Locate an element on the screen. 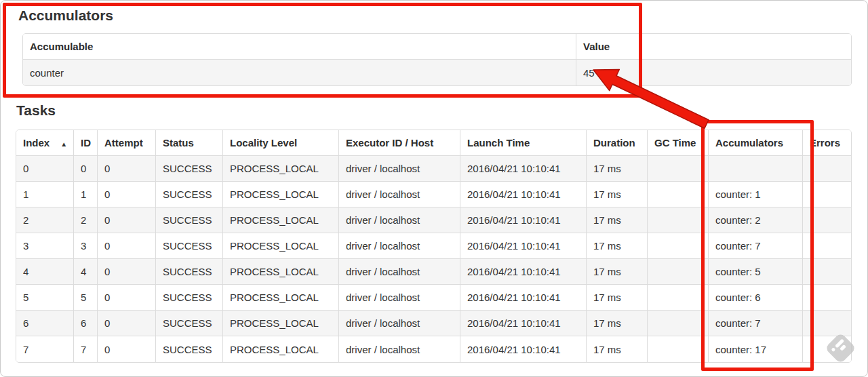  cell-index: 2 is located at coordinates (45, 220).